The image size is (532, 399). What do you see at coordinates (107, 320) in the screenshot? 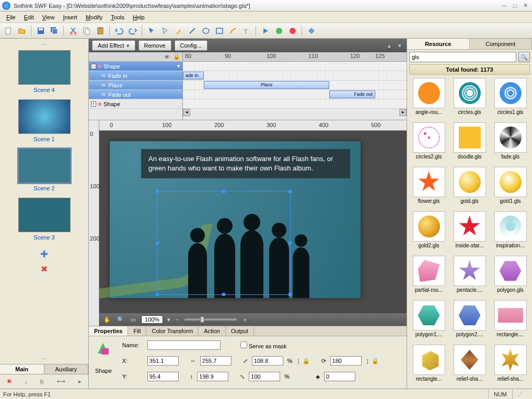
I see `hand-tool-icon: ✋` at bounding box center [107, 320].